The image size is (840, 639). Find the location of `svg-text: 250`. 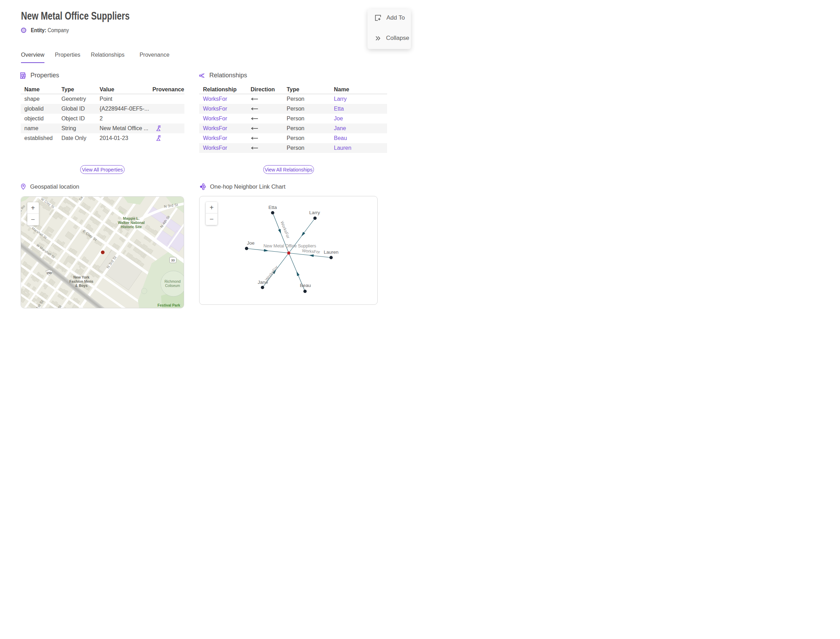

svg-text: 250 is located at coordinates (49, 273).